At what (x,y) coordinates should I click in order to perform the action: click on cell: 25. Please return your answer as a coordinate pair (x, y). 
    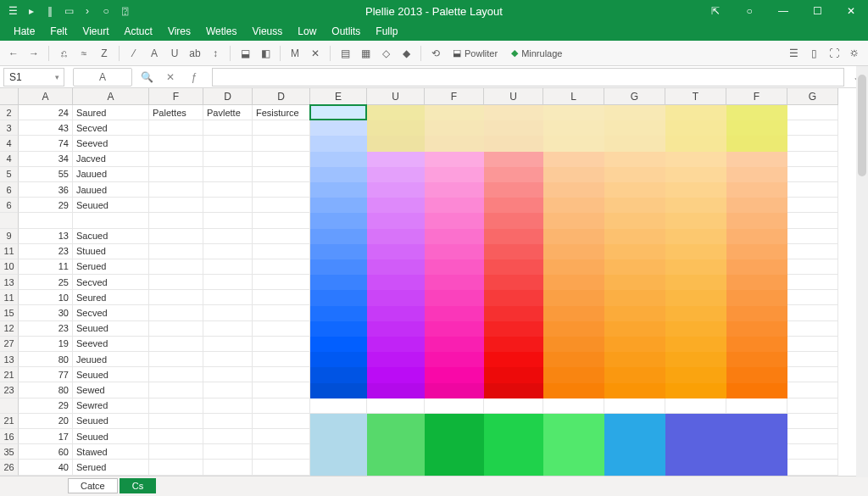
    Looking at the image, I should click on (46, 282).